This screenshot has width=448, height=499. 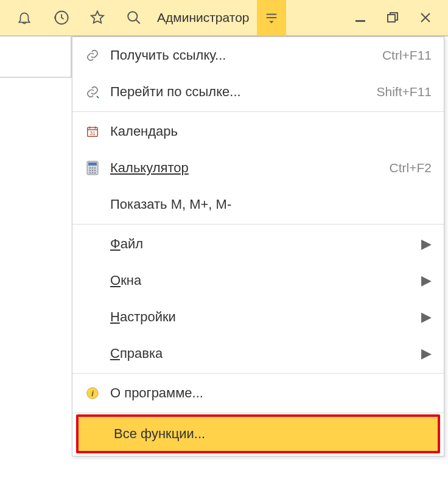 What do you see at coordinates (258, 244) in the screenshot?
I see `menu-item-file: Файл ▶` at bounding box center [258, 244].